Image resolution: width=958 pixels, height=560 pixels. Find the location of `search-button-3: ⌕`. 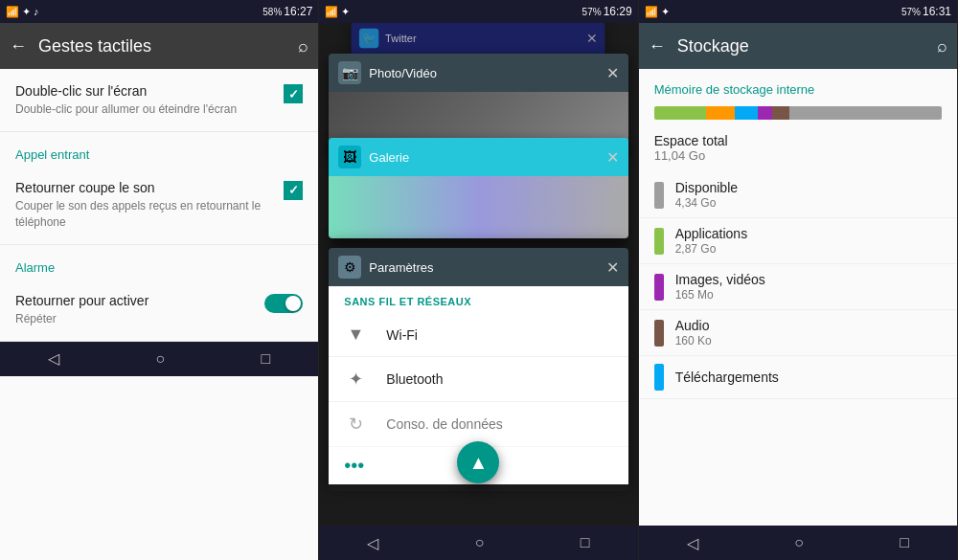

search-button-3: ⌕ is located at coordinates (943, 46).